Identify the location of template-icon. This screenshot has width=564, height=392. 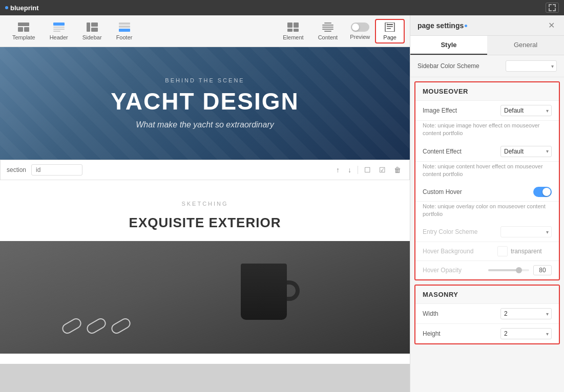
(24, 27).